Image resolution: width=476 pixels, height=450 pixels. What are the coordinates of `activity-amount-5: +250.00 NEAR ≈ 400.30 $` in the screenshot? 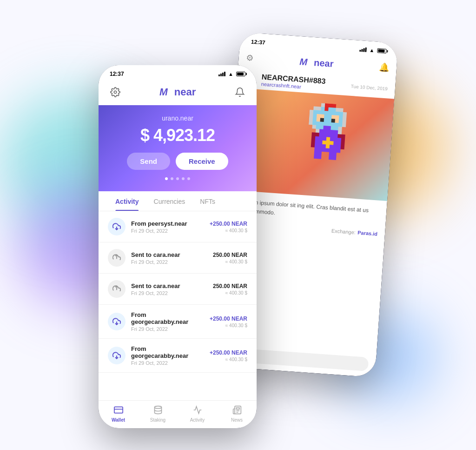 It's located at (229, 356).